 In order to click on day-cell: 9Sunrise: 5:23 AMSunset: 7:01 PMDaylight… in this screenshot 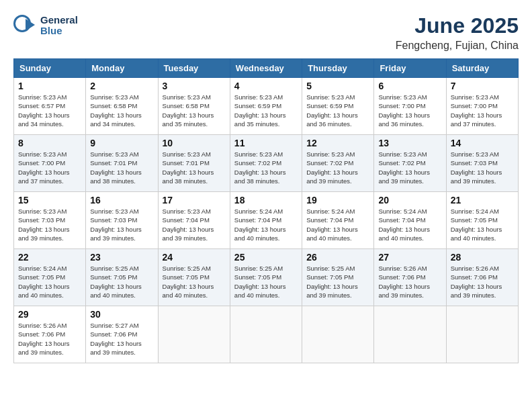, I will do `click(122, 164)`.